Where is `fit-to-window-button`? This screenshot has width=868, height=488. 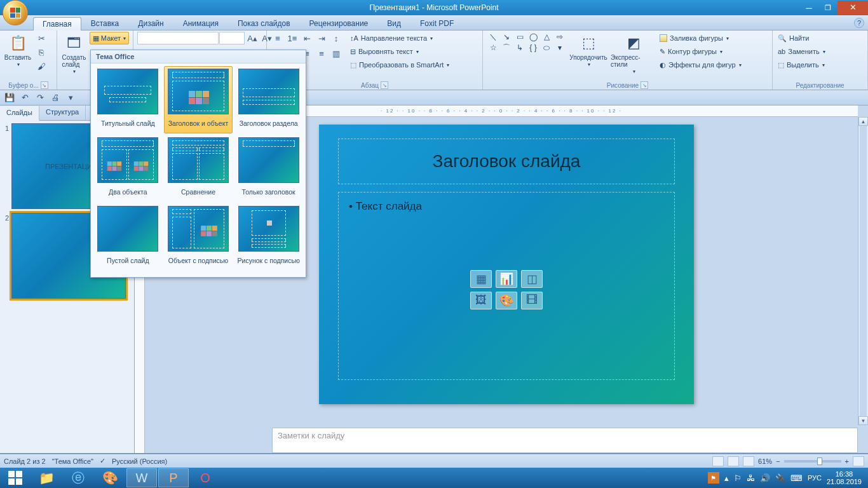
fit-to-window-button is located at coordinates (858, 461).